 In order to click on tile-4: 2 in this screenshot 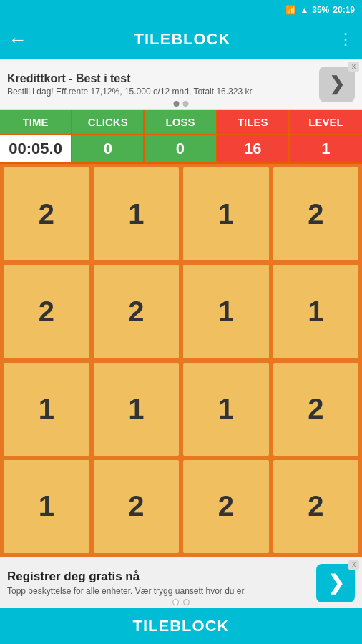, I will do `click(47, 311)`.